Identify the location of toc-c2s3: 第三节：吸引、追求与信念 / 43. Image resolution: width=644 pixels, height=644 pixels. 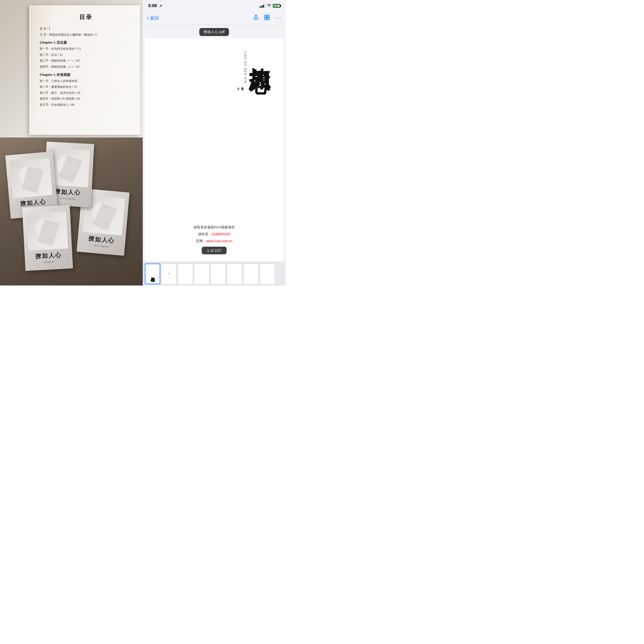
(86, 93).